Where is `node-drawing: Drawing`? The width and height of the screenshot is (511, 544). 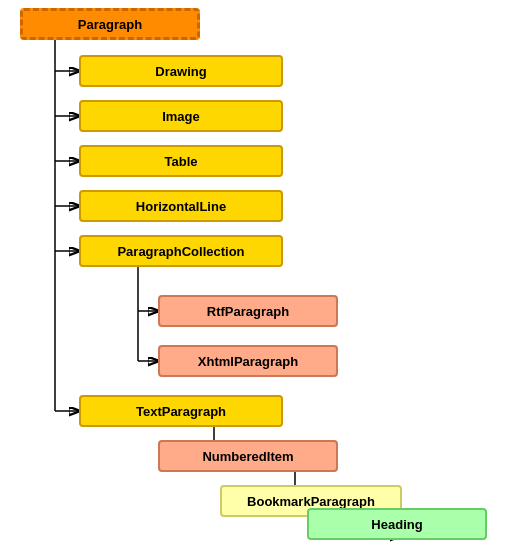
node-drawing: Drawing is located at coordinates (181, 71).